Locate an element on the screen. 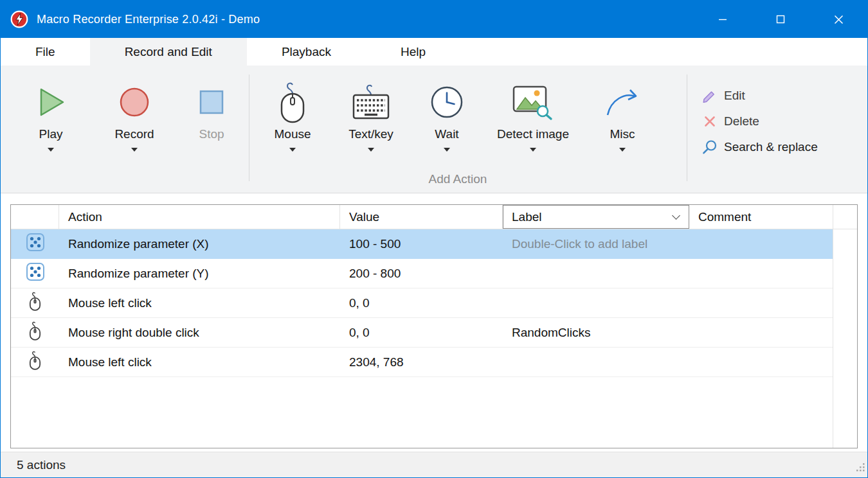  text-key-label: Text/key is located at coordinates (371, 134).